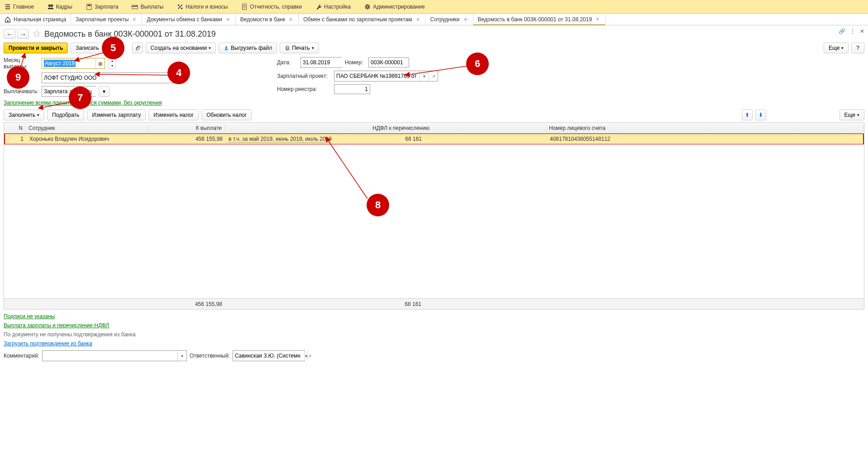 Image resolution: width=868 pixels, height=454 pixels. Describe the element at coordinates (395, 7) in the screenshot. I see `menu-admin: Администрирование` at that location.